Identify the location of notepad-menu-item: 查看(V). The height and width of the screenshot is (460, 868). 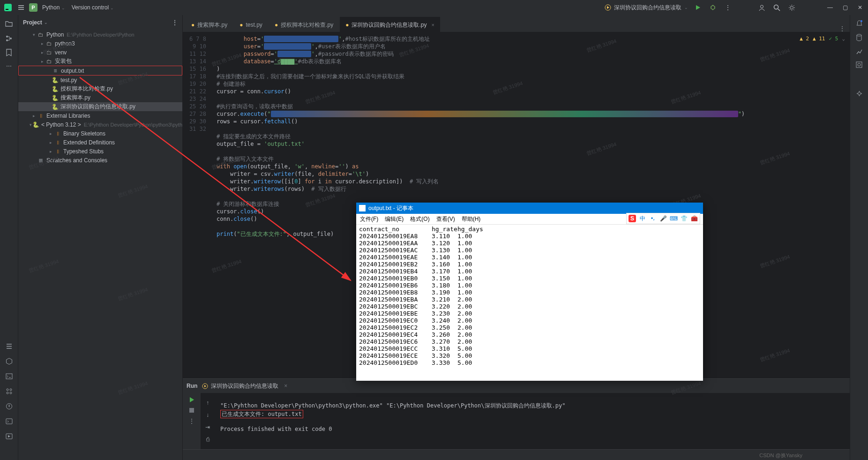
(446, 219).